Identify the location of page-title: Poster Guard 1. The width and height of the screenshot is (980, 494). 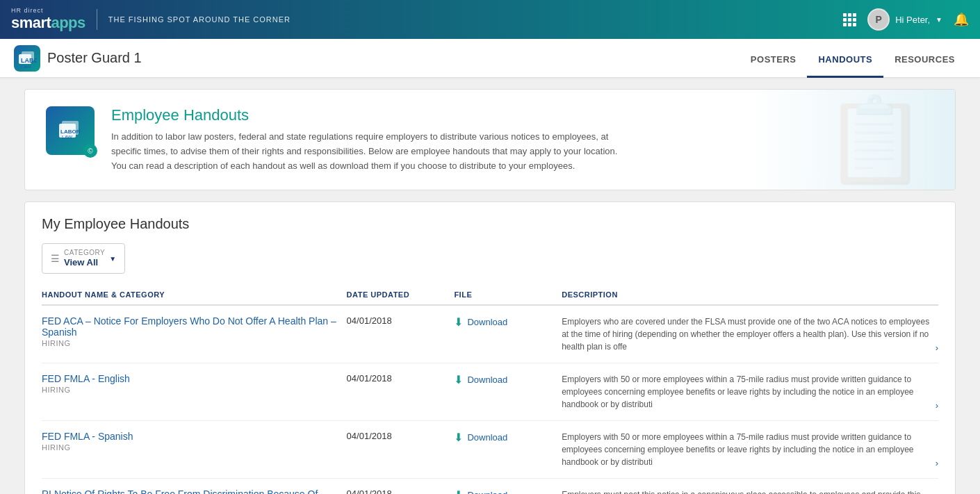
(95, 58).